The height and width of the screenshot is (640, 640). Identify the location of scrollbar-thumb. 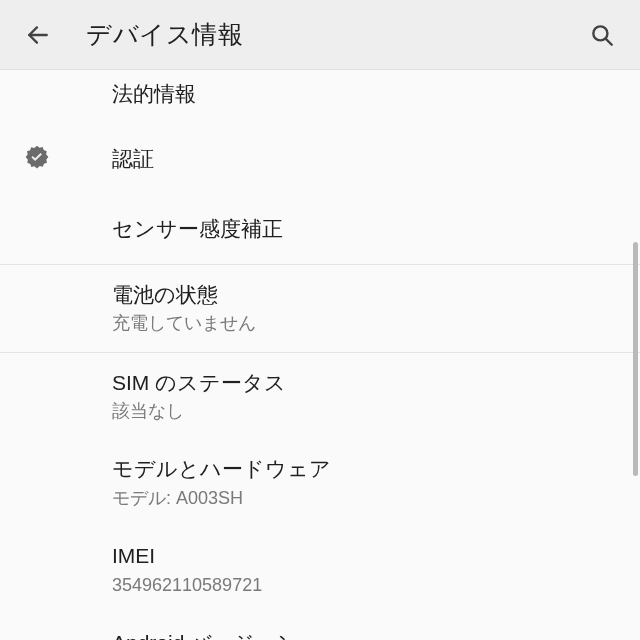
(636, 359).